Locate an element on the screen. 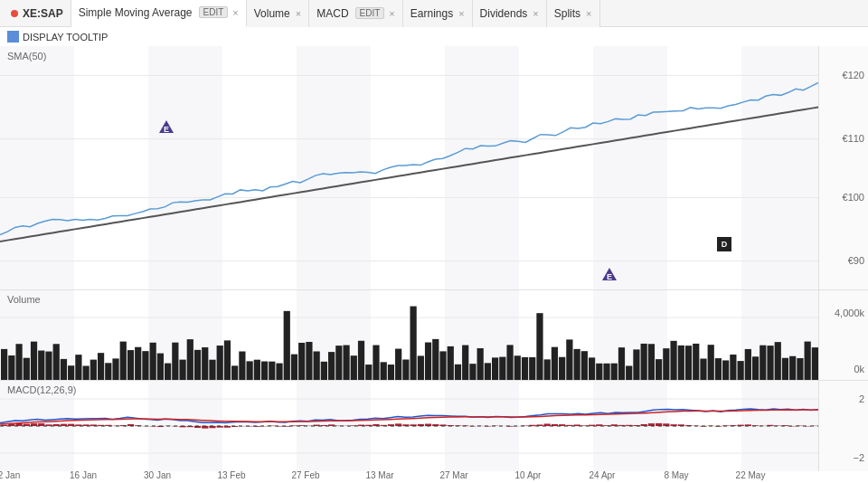 The height and width of the screenshot is (483, 868). x-axis: 2 Jan 16 Jan 30 Jan 13 Feb 27 Feb 13 Mar… is located at coordinates (409, 475).